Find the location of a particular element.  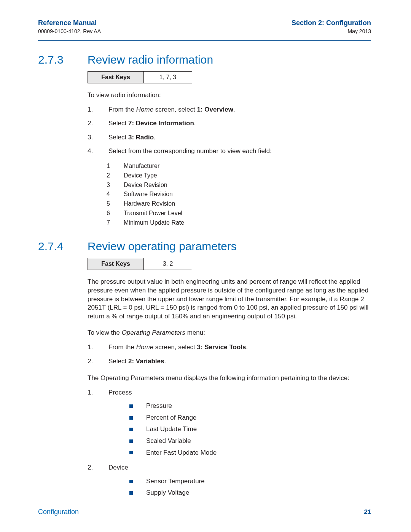

field-item: 3Device Revision is located at coordinates (239, 185).